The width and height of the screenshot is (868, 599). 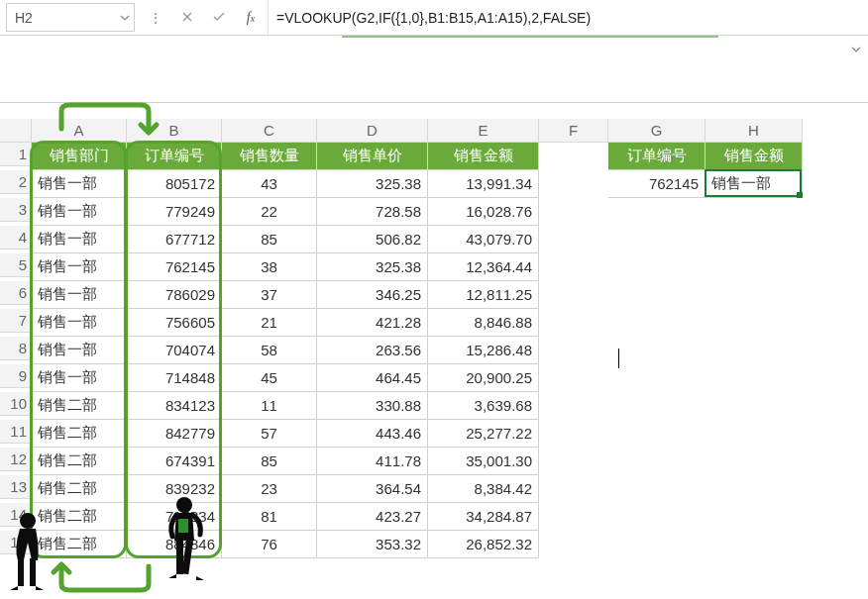 What do you see at coordinates (270, 378) in the screenshot?
I see `cell-C9: 45` at bounding box center [270, 378].